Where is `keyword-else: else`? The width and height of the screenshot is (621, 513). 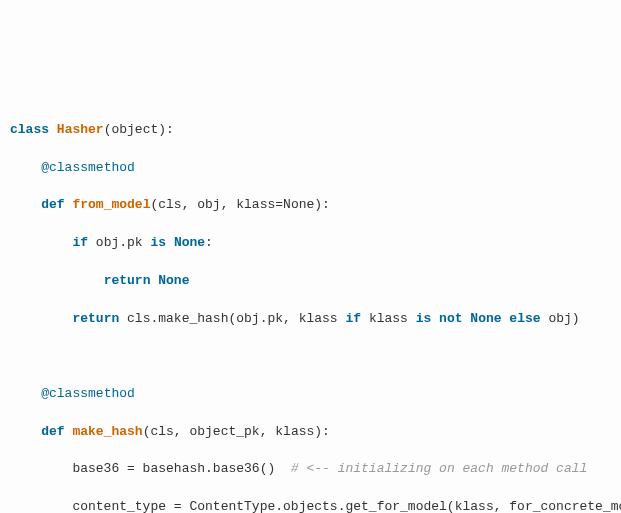
keyword-else: else is located at coordinates (524, 318).